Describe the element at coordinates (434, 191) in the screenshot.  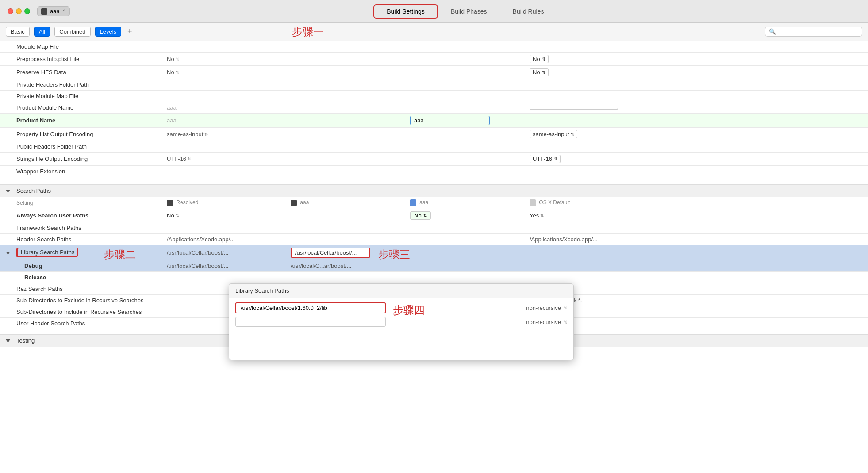
I see `search-paths-section-header: Search Paths` at that location.